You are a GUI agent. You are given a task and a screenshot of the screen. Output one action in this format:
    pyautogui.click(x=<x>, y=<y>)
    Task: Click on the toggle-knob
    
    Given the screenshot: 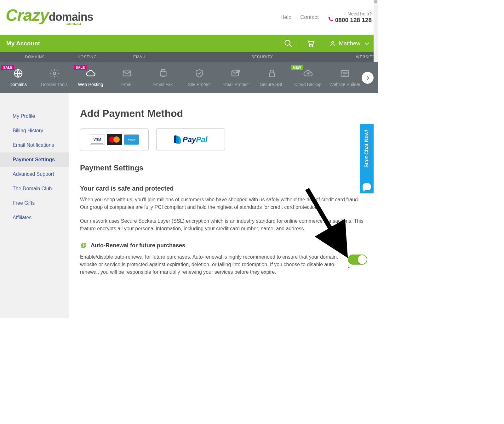 What is the action you would take?
    pyautogui.click(x=362, y=260)
    